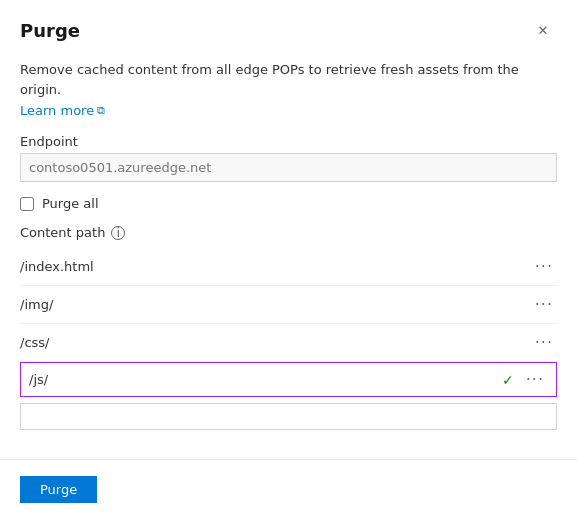 This screenshot has height=519, width=577. What do you see at coordinates (27, 204) in the screenshot?
I see `purge-all-checkbox` at bounding box center [27, 204].